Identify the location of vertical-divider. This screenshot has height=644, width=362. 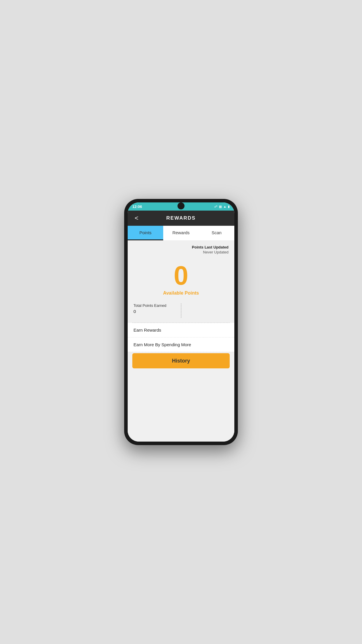
(181, 311).